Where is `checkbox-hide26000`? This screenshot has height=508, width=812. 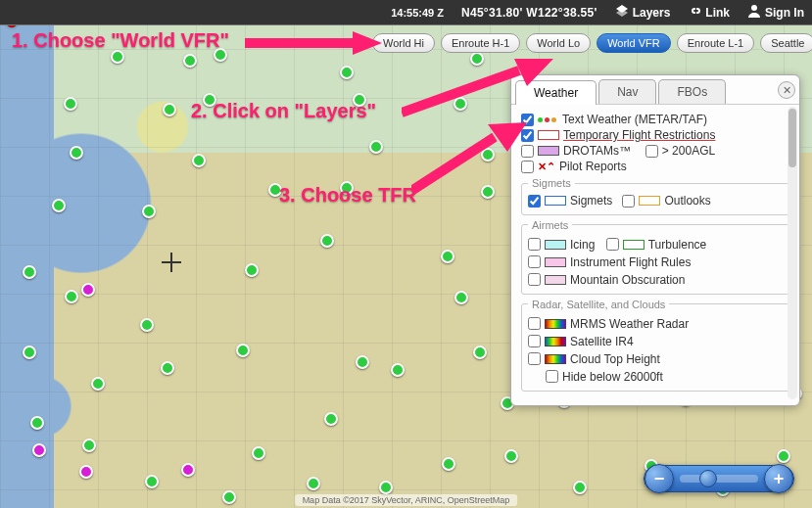 checkbox-hide26000 is located at coordinates (552, 376).